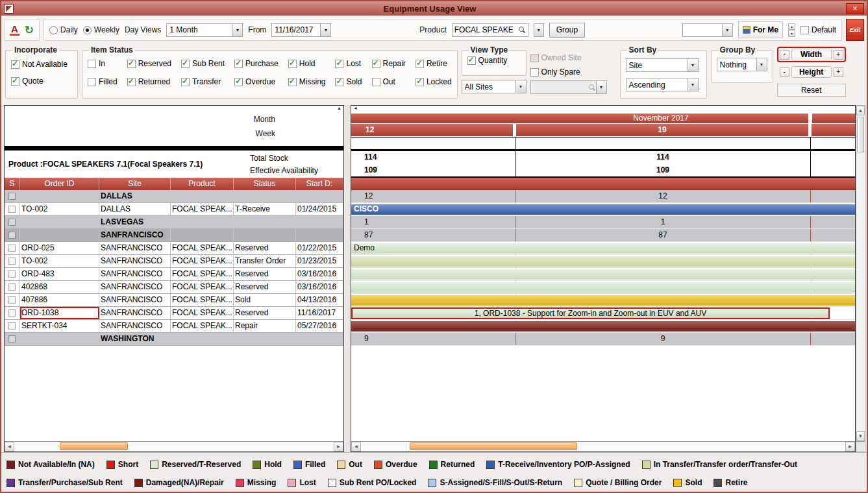 The image size is (868, 493). Describe the element at coordinates (603, 339) in the screenshot. I see `timeline-row: 99` at that location.